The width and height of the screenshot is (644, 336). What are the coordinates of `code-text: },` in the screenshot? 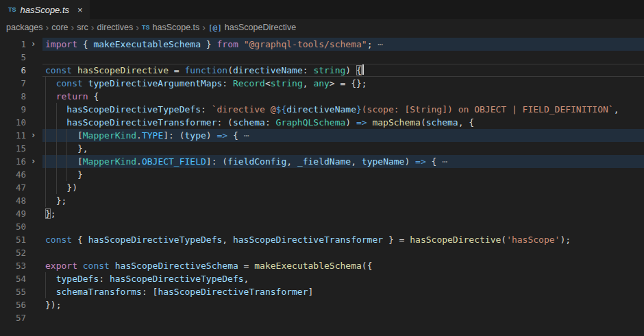 It's located at (67, 148).